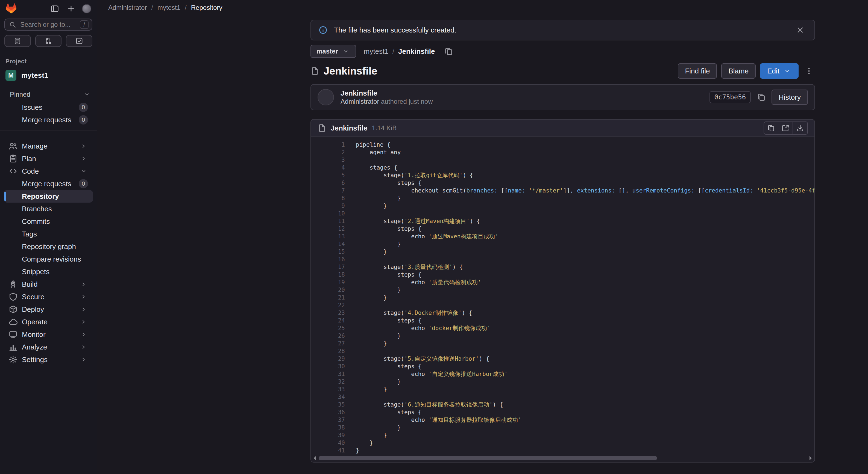 Image resolution: width=868 pixels, height=474 pixels. What do you see at coordinates (328, 328) in the screenshot?
I see `line-number: 25` at bounding box center [328, 328].